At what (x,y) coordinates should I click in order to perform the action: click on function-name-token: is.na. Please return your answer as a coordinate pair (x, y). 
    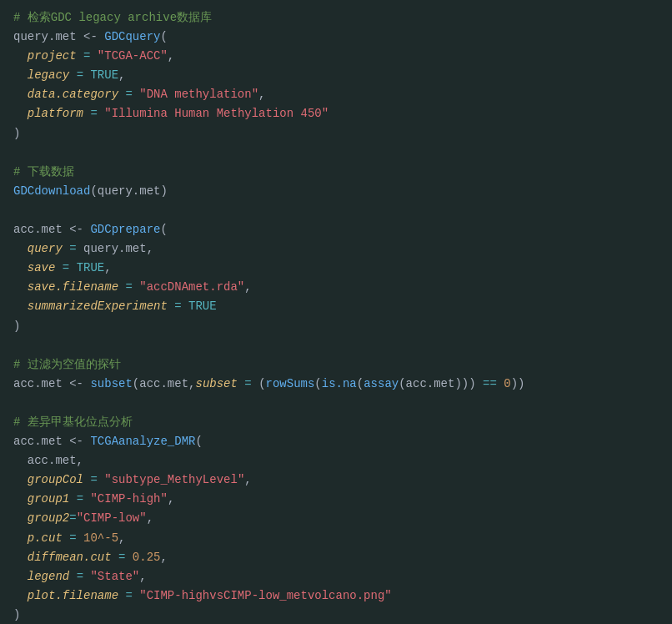
    Looking at the image, I should click on (339, 384).